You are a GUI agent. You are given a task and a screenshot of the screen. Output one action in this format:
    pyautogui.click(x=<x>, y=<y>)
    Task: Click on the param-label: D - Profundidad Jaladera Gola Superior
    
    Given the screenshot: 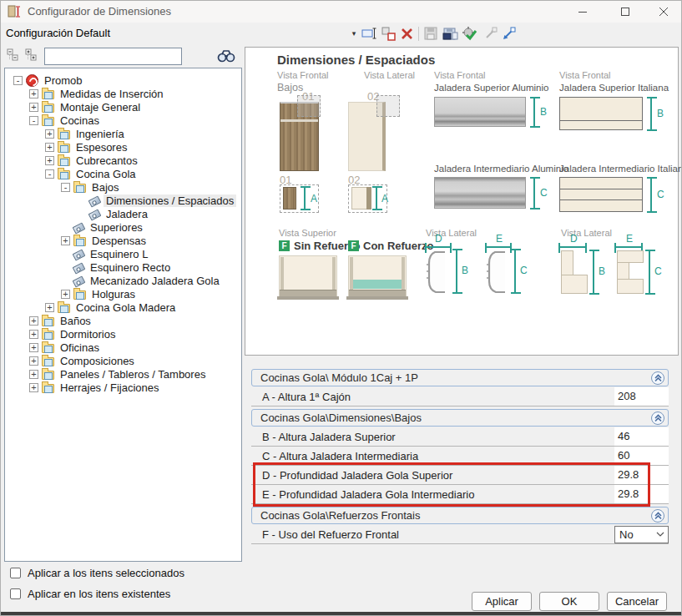 What is the action you would take?
    pyautogui.click(x=438, y=476)
    